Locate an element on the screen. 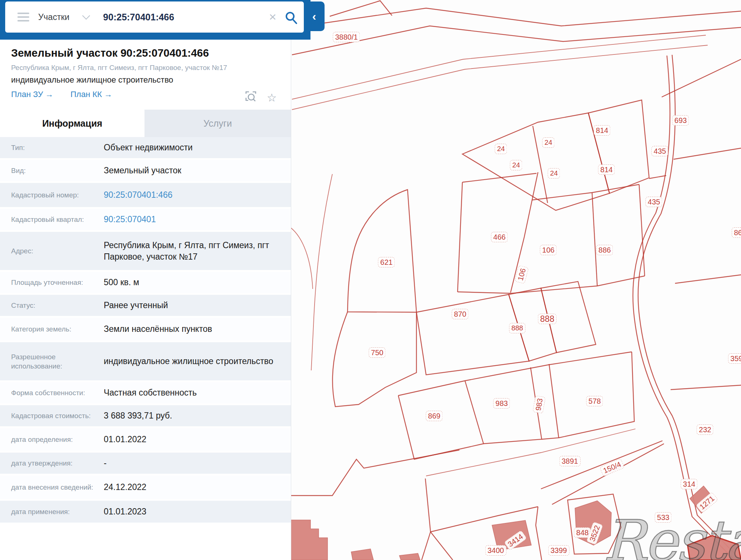 This screenshot has height=560, width=741. preview-plan-icon is located at coordinates (251, 97).